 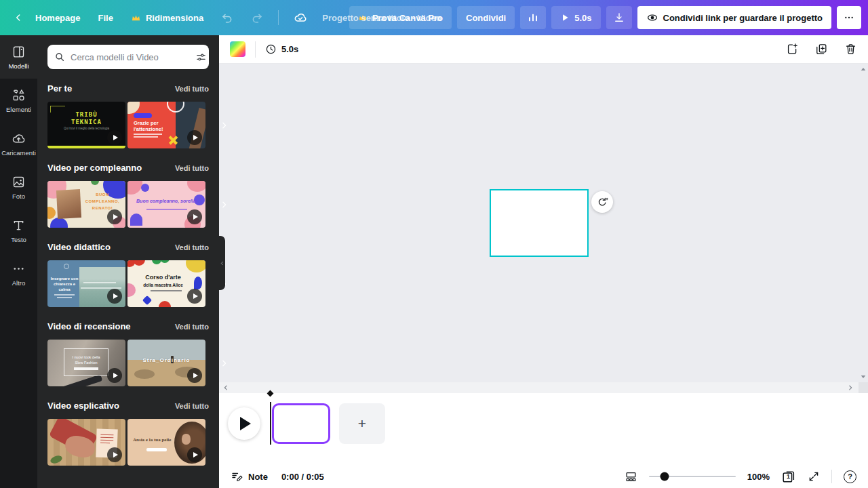 I want to click on more-options-button, so click(x=849, y=18).